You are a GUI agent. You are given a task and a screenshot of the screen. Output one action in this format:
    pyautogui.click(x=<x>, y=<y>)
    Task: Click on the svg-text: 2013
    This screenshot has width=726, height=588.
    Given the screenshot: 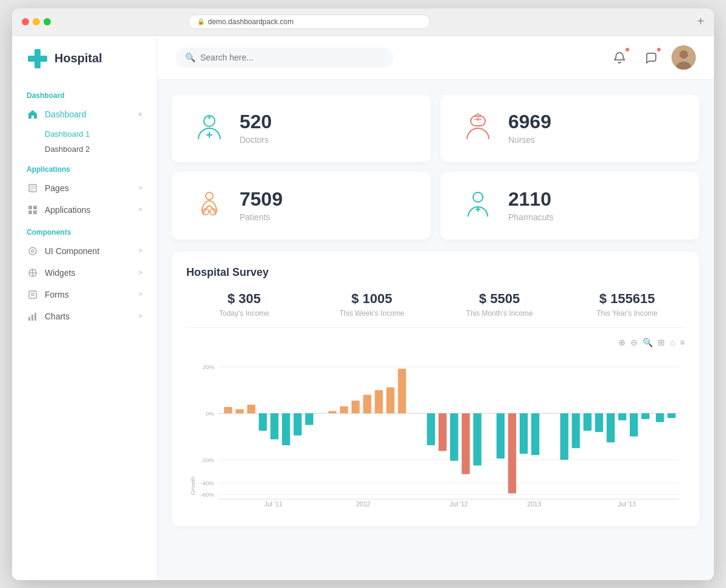 What is the action you would take?
    pyautogui.click(x=534, y=503)
    